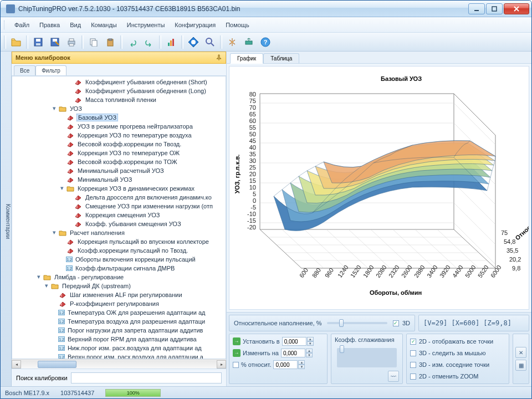 The height and width of the screenshot is (399, 532). Describe the element at coordinates (119, 215) in the screenshot. I see `tree-node: Коррекция смещения УОЗ` at that location.